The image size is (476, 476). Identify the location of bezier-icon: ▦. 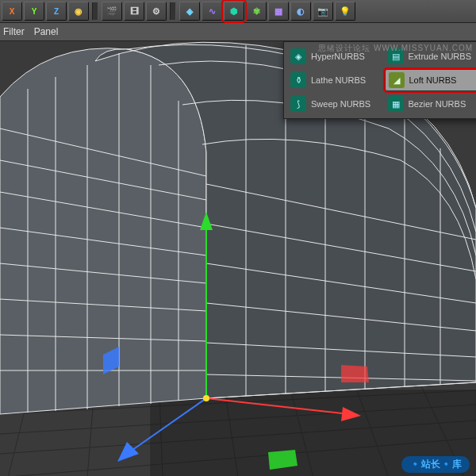
(396, 104).